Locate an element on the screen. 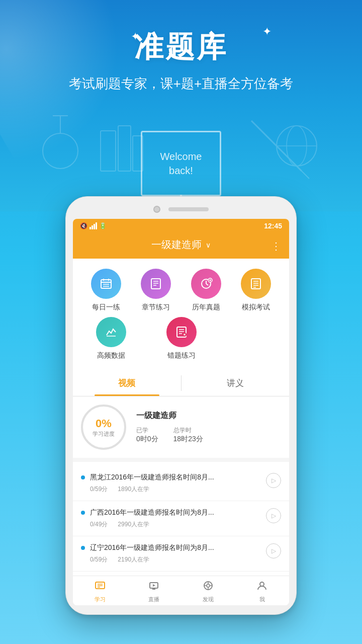  play-button-1: ▷ is located at coordinates (274, 516).